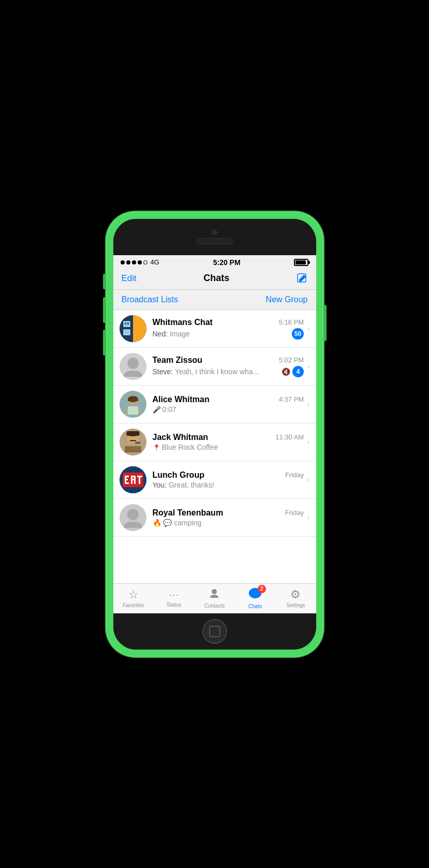  What do you see at coordinates (290, 437) in the screenshot?
I see `chat-time-jack: 11:30 AM` at bounding box center [290, 437].